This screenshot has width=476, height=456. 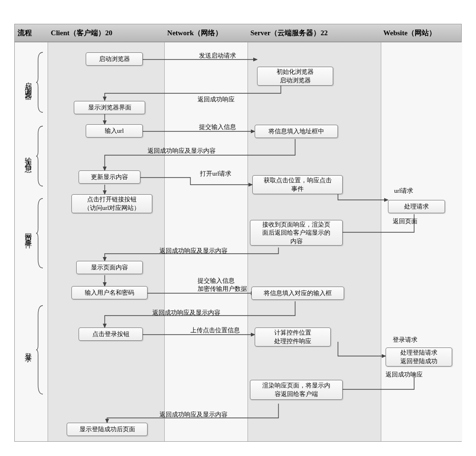 I want to click on head-server: Server（云端服务器）22, so click(x=314, y=33).